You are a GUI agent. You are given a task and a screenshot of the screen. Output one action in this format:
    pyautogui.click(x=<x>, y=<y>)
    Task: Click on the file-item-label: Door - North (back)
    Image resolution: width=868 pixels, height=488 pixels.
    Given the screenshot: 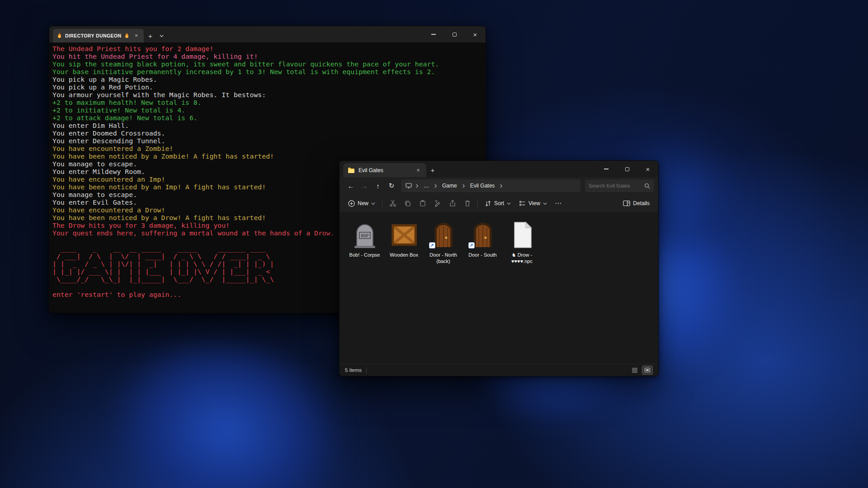 What is the action you would take?
    pyautogui.click(x=443, y=258)
    